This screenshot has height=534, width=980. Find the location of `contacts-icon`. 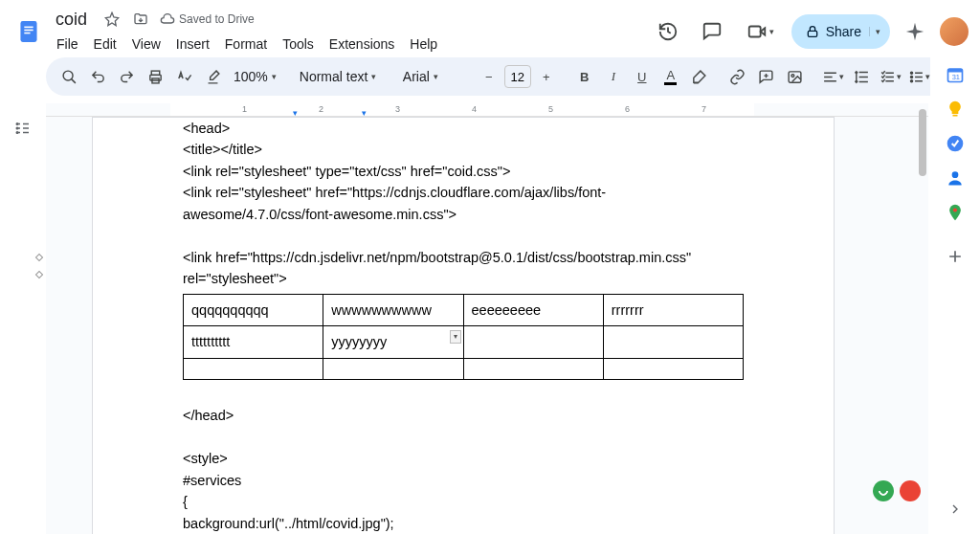

contacts-icon is located at coordinates (955, 178).